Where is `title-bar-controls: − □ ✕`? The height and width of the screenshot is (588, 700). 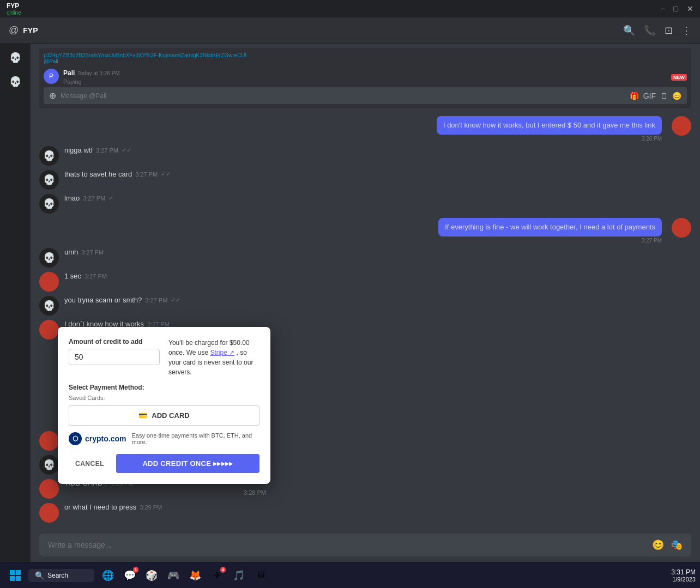
title-bar-controls: − □ ✕ is located at coordinates (677, 9).